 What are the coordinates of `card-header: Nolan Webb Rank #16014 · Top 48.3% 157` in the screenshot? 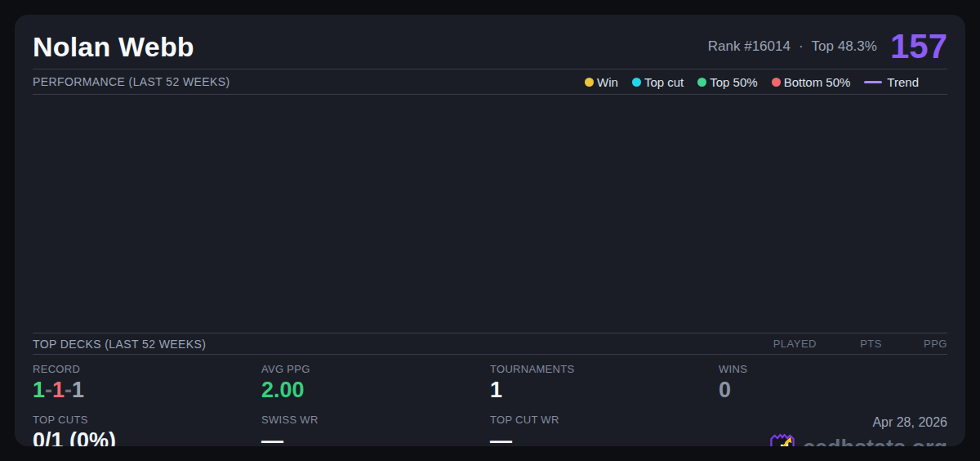 It's located at (490, 47).